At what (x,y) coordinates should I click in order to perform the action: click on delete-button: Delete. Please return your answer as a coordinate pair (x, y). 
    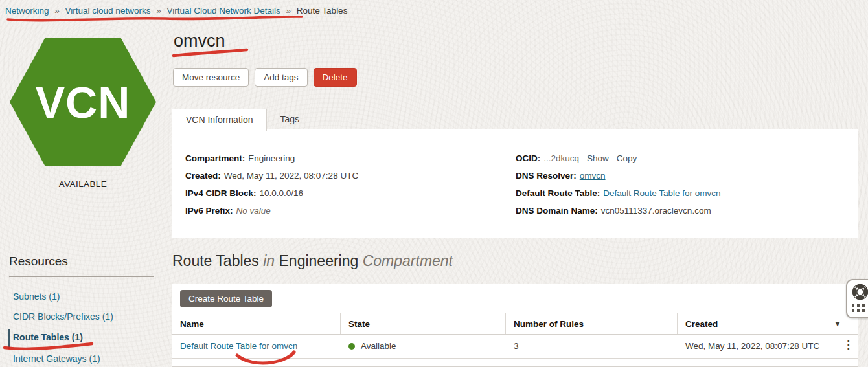
    Looking at the image, I should click on (336, 78).